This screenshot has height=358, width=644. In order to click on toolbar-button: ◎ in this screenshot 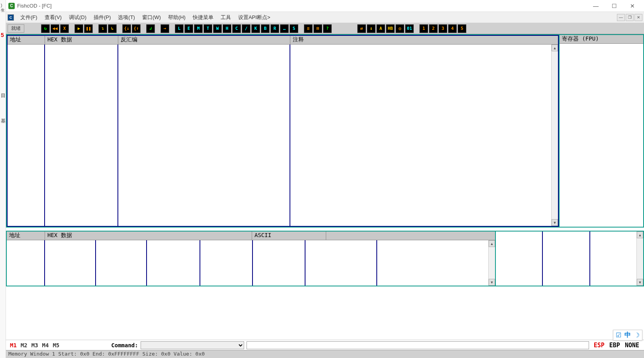, I will do `click(400, 29)`.